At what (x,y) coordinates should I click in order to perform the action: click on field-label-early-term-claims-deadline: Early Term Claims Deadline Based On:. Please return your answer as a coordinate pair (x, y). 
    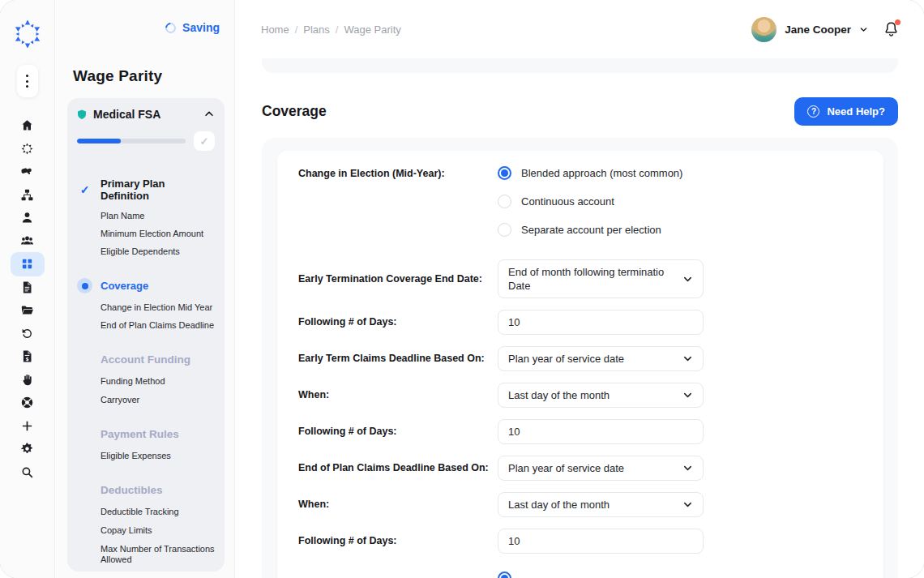
    Looking at the image, I should click on (398, 358).